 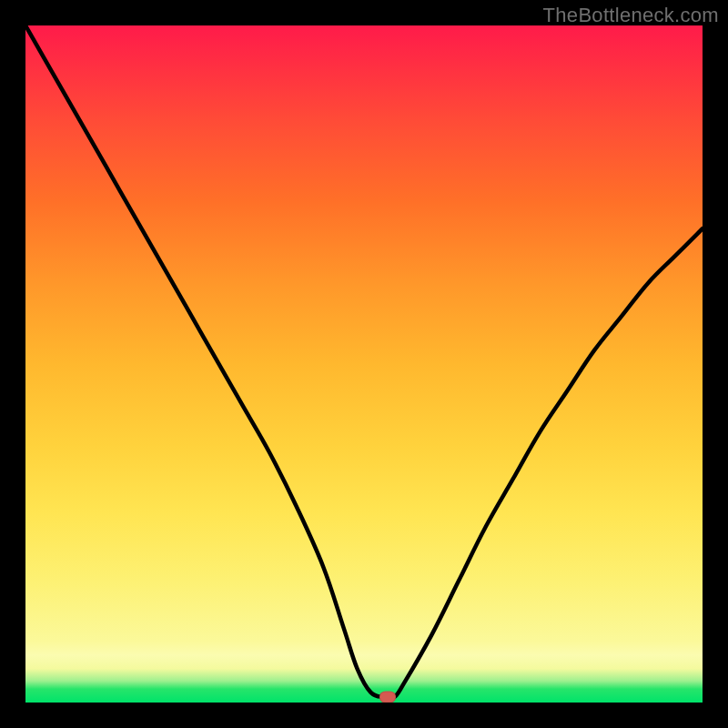 I want to click on watermark-label: TheBottleneck.com, so click(x=632, y=15).